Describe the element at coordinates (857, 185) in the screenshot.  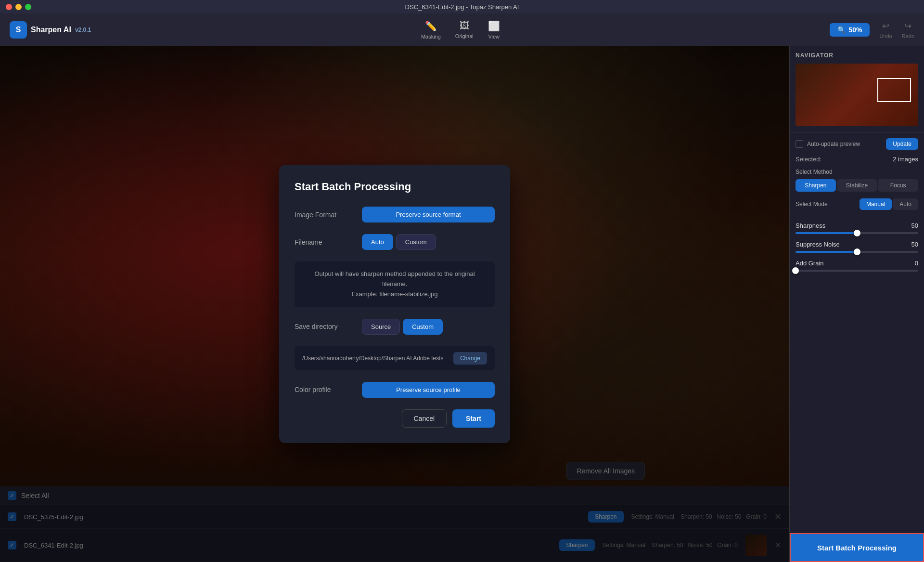
I see `method-tab-stabilize: Stabilize` at that location.